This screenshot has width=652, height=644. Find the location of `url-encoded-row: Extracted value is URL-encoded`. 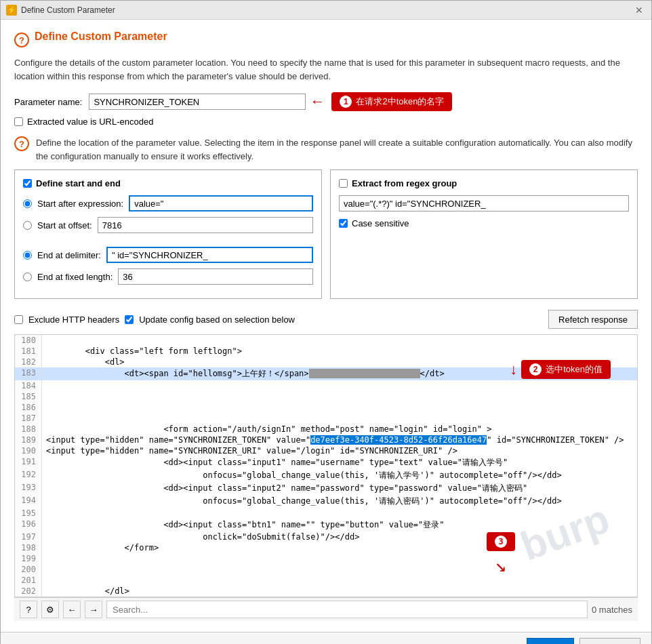

url-encoded-row: Extracted value is URL-encoded is located at coordinates (326, 122).